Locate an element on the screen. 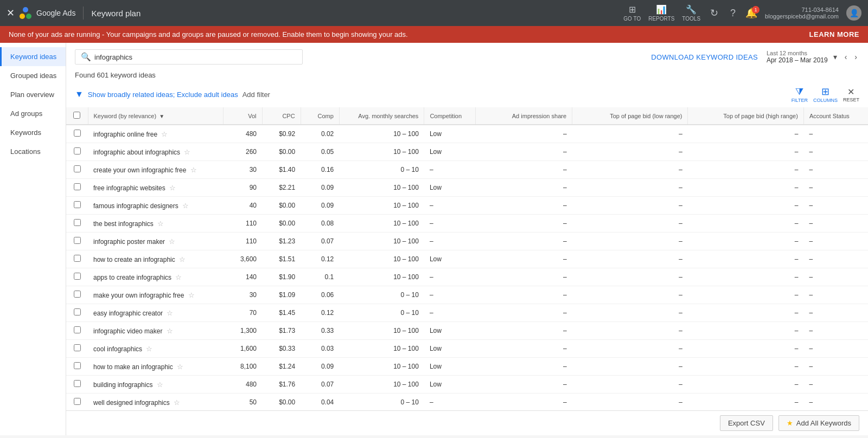 The image size is (868, 438). header-vol: Vol is located at coordinates (243, 116).